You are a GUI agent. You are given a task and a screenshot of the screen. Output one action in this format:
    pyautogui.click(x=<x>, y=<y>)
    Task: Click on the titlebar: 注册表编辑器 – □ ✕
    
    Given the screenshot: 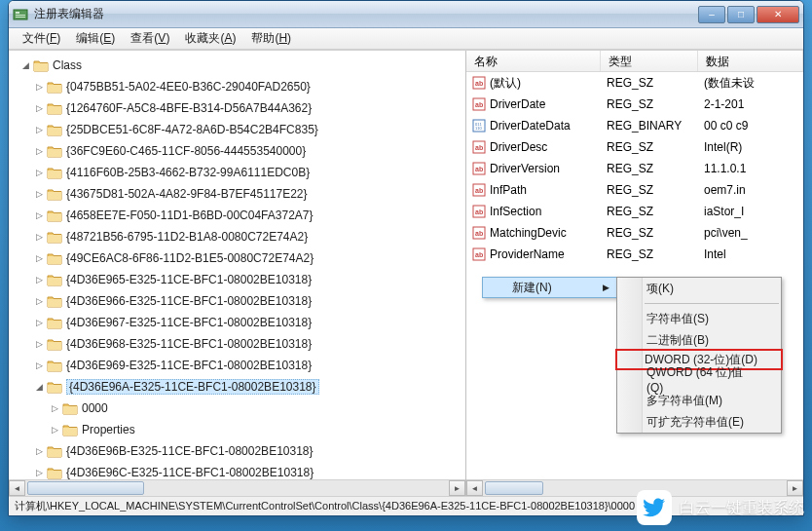 What is the action you would take?
    pyautogui.click(x=406, y=15)
    